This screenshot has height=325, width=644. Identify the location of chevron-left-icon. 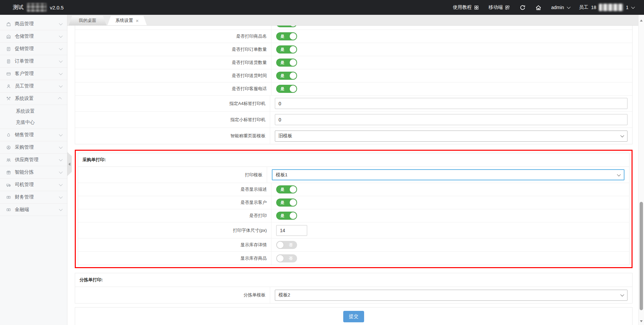
(69, 164).